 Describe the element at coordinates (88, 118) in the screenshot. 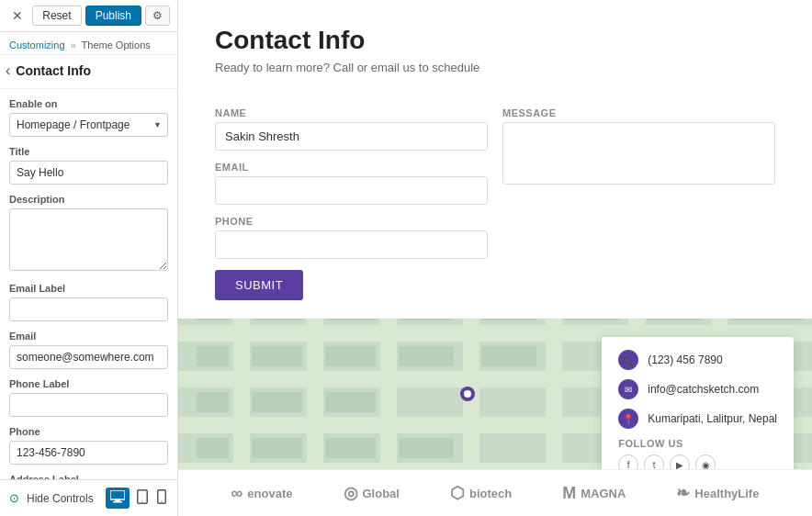

I see `enable-on-group: Enable on Homepage / Frontpage` at that location.